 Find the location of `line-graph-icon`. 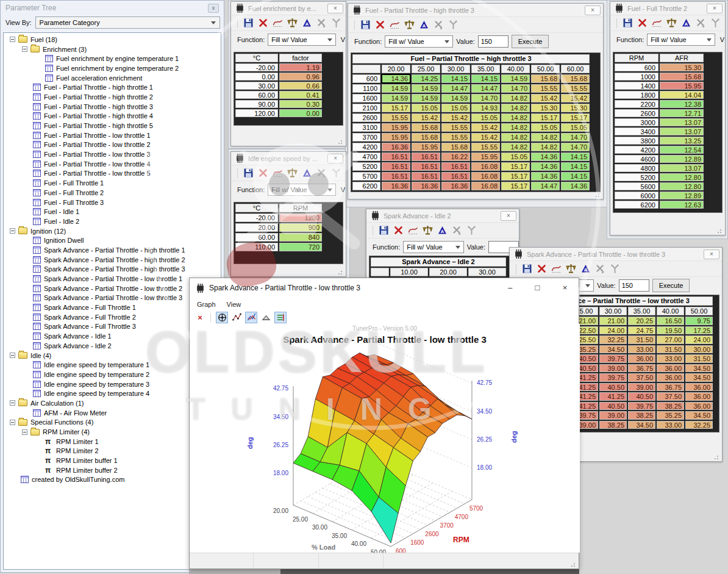

line-graph-icon is located at coordinates (237, 317).